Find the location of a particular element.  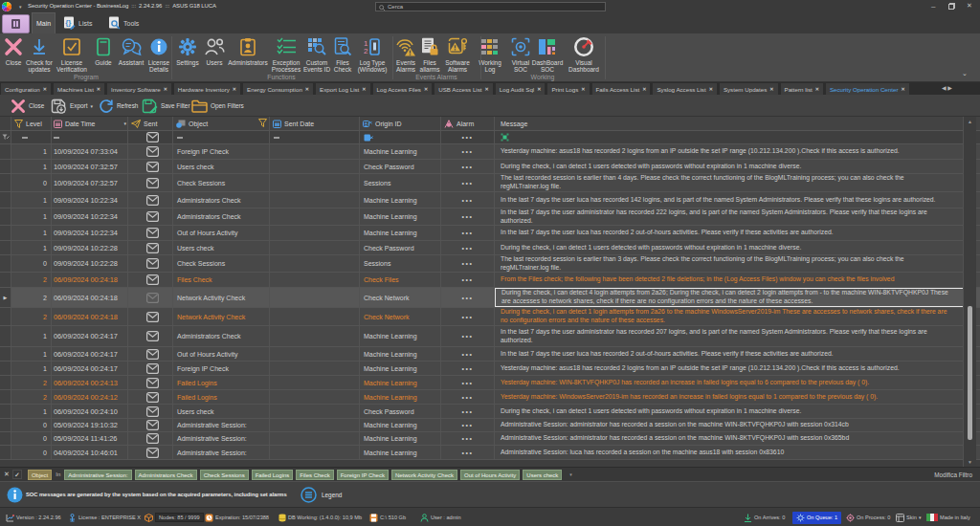

svg-text: B is located at coordinates (367, 123).